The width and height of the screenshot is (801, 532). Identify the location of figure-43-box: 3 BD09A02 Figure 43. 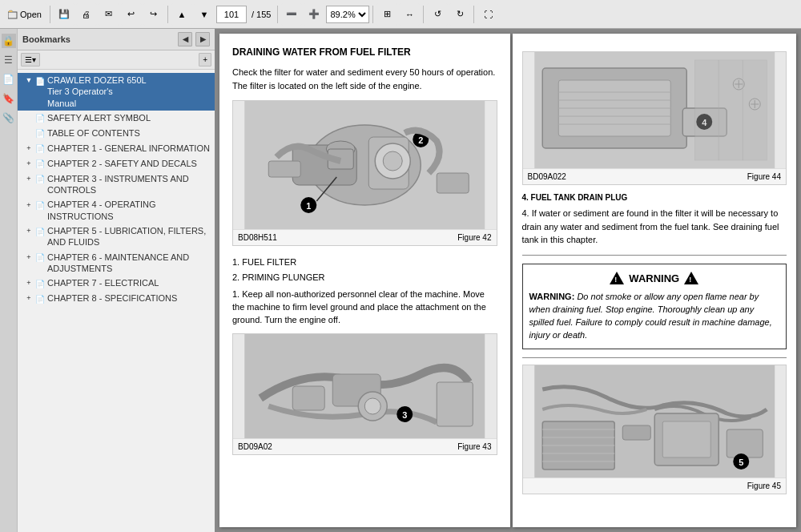
(365, 394).